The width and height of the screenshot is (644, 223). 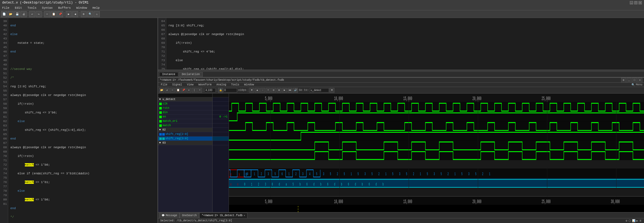 I want to click on signal-group-02: ▼ 02, so click(x=185, y=130).